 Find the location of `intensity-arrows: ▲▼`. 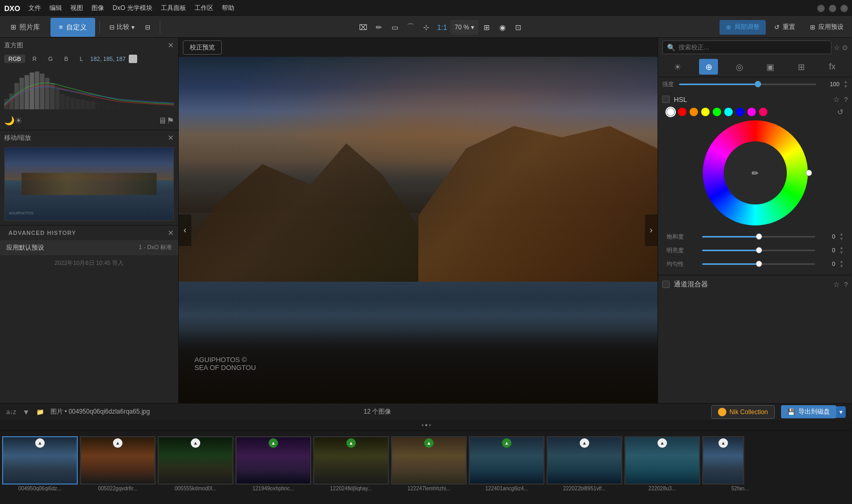

intensity-arrows: ▲▼ is located at coordinates (846, 84).